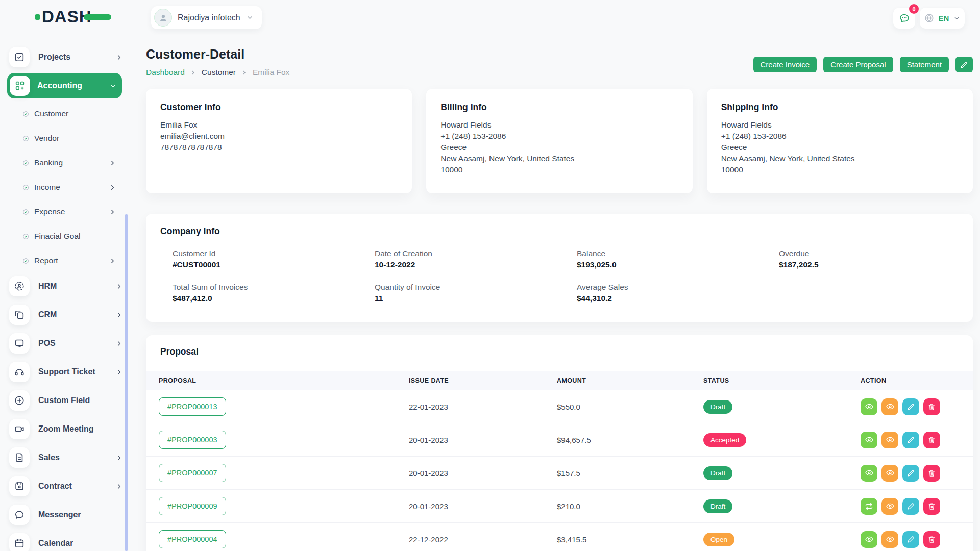 Image resolution: width=980 pixels, height=551 pixels. What do you see at coordinates (904, 18) in the screenshot?
I see `chat-button: 0` at bounding box center [904, 18].